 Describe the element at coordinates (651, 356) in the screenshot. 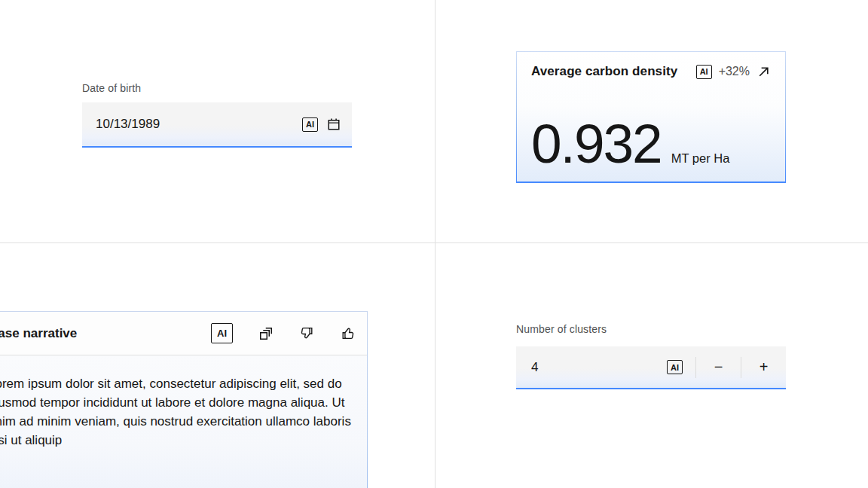

I see `number-of-clusters-group: Number of clusters AI − +` at that location.